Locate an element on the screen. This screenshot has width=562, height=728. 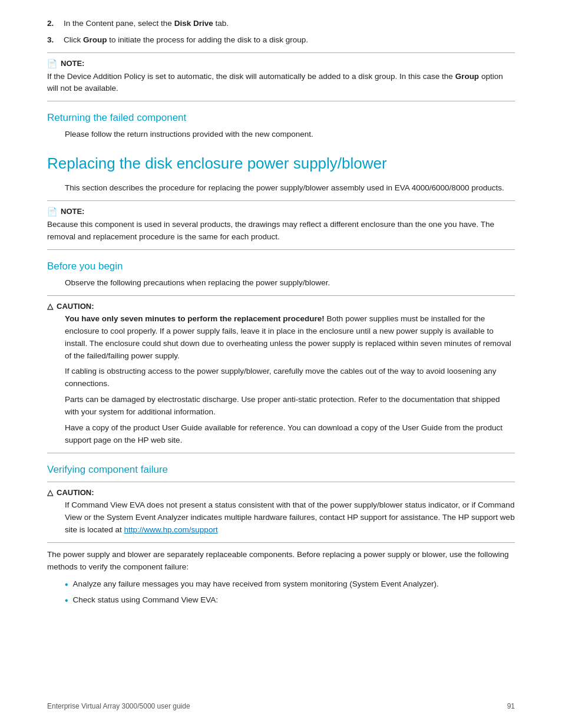
caution-2-body: If Command View EVA does not present a s… is located at coordinates (290, 518).